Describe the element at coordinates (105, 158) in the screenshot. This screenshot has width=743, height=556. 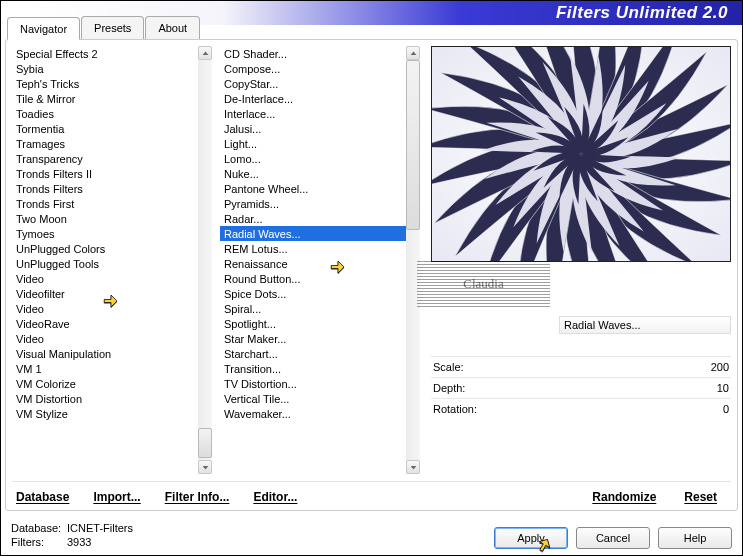
I see `list-item: Transparency` at that location.